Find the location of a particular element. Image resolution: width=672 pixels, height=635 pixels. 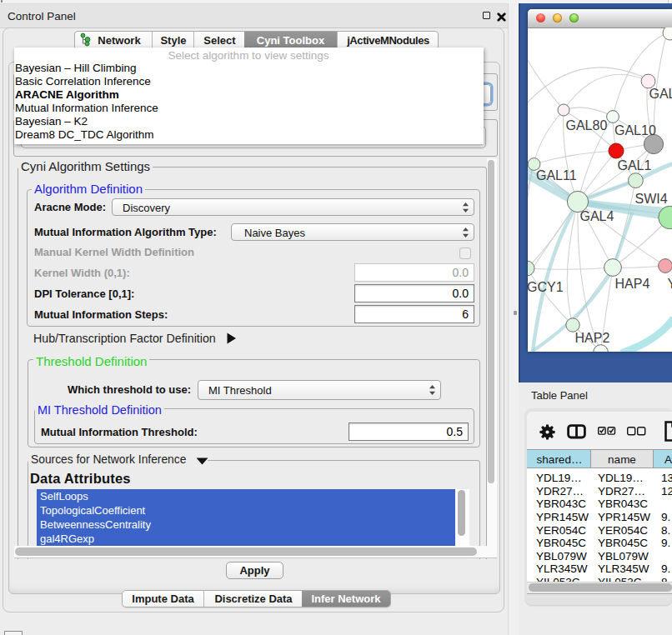

svg-text: GAL11 is located at coordinates (557, 175).